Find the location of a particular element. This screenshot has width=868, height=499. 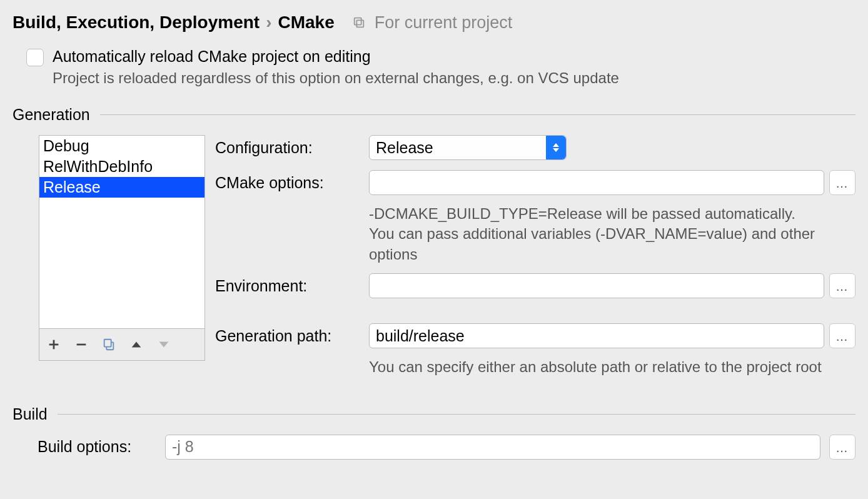

configuration-label: Configuration: is located at coordinates (288, 148).